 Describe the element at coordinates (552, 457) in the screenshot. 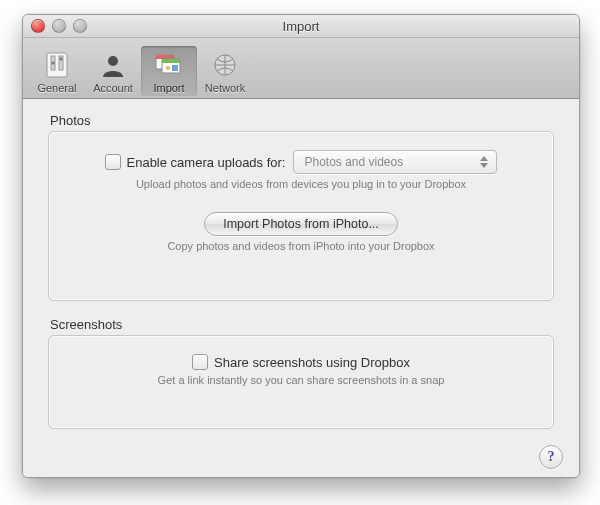

I see `help-icon: ?` at that location.